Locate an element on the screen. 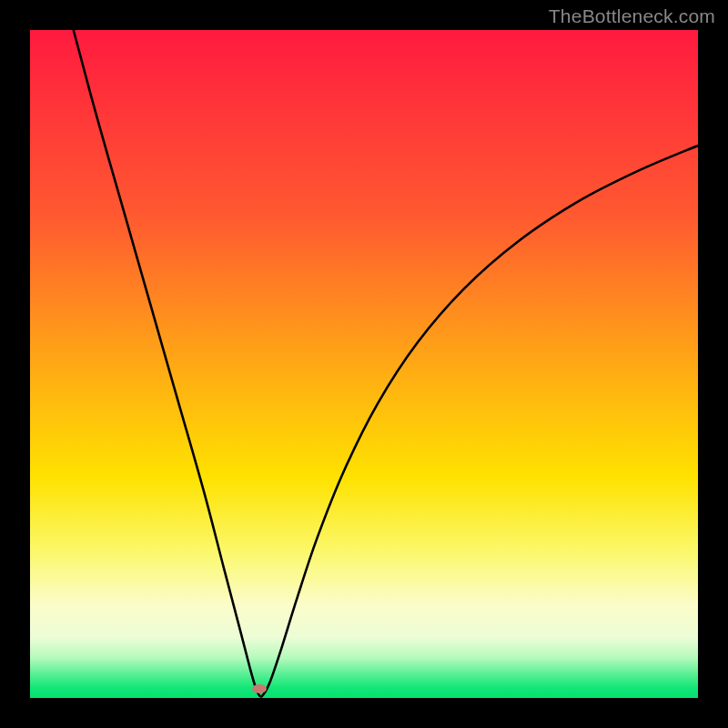  watermark-text: TheBottleneck.com is located at coordinates (632, 16).